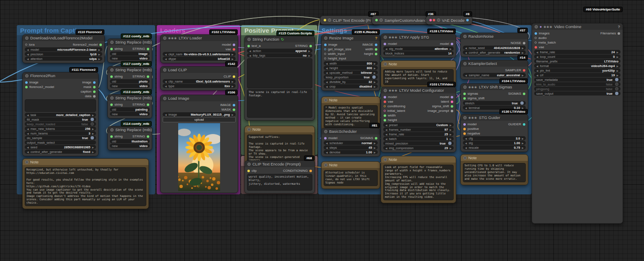 This screenshot has height=261, width=644. Describe the element at coordinates (298, 171) in the screenshot. I see `output-port-CONDITIONING: CONDITIONING` at that location.